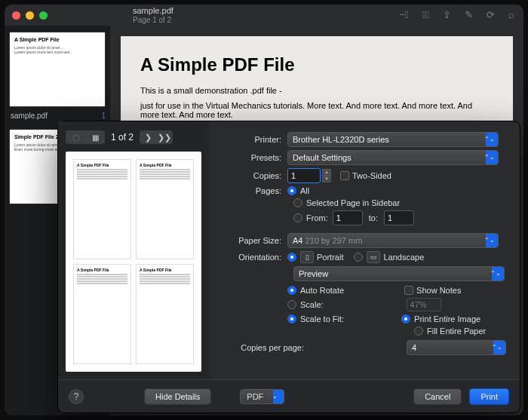 The width and height of the screenshot is (528, 420). I want to click on auto-rotate-checkbox, so click(292, 290).